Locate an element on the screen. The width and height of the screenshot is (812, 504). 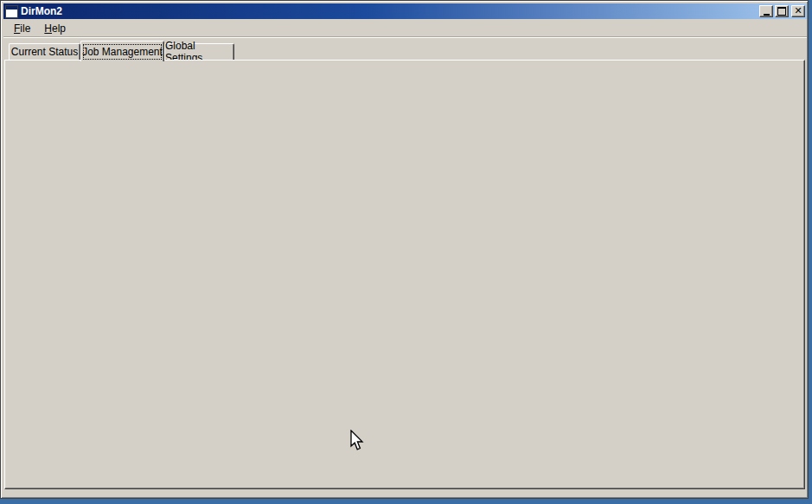
minimize-icon is located at coordinates (766, 15).